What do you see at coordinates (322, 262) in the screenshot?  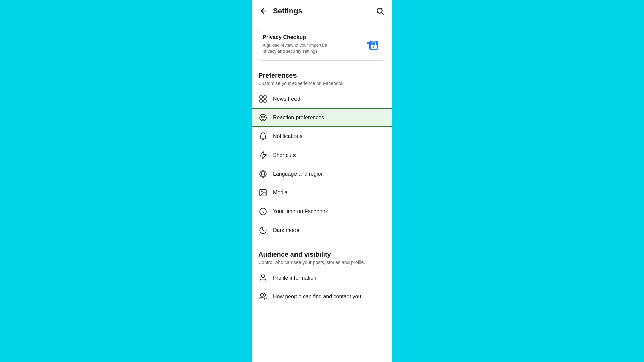 I see `audience-subtitle: Control who can see your posts, stories …` at bounding box center [322, 262].